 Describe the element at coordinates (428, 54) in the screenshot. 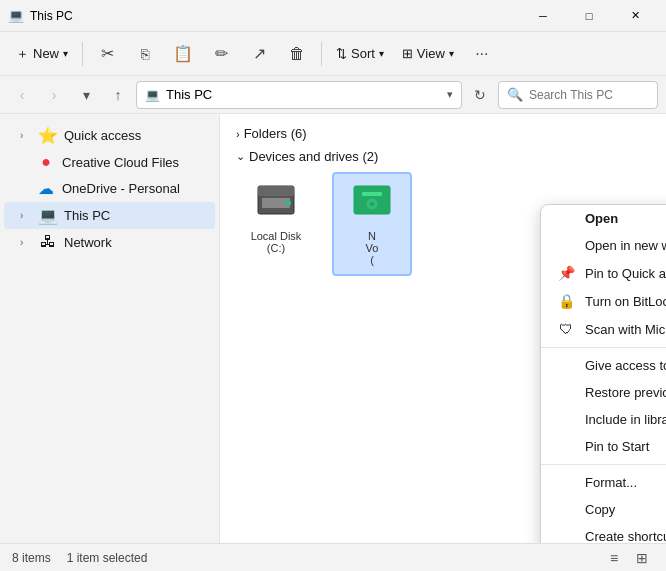

I see `view-button: ⊞ View ▾` at that location.